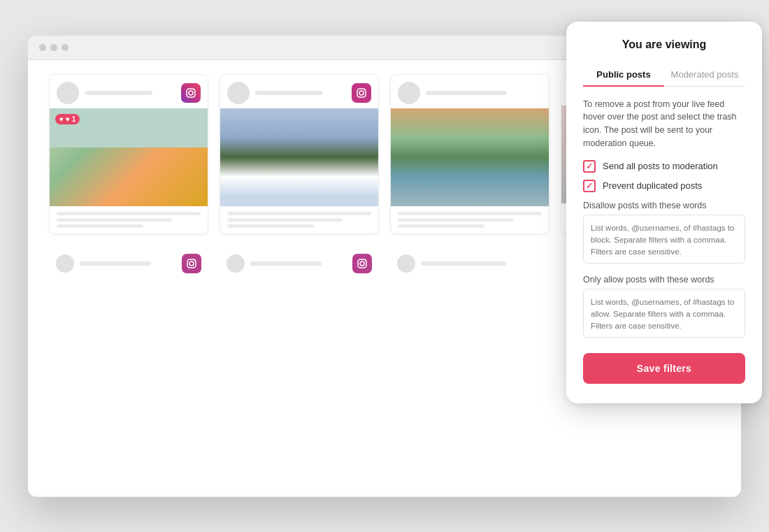  What do you see at coordinates (652, 186) in the screenshot?
I see `checkbox-prevent-dup-label: Prevent duplicated posts` at bounding box center [652, 186].